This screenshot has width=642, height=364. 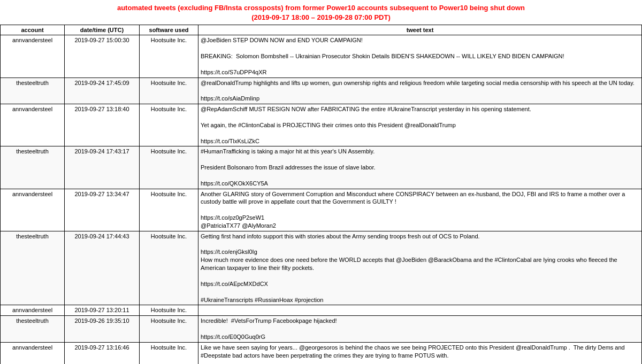 I want to click on table-row: annvandersteel2019-09-27 13:16:46Hootsui…, so click(x=321, y=353).